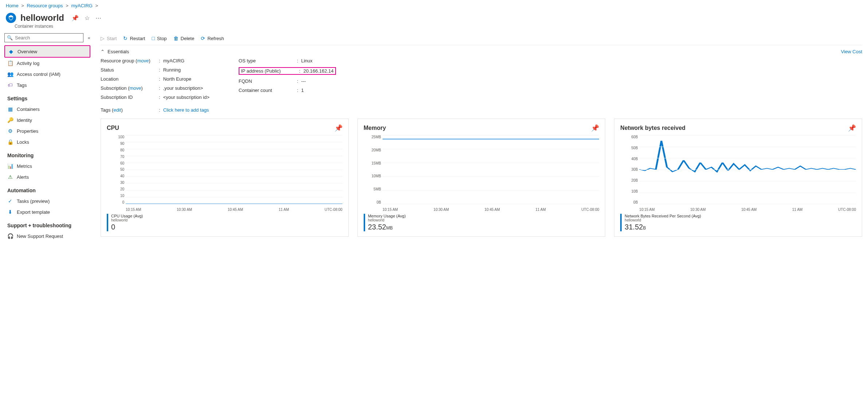  Describe the element at coordinates (47, 224) in the screenshot. I see `nav-section-support: Support + troubleshooting` at that location.